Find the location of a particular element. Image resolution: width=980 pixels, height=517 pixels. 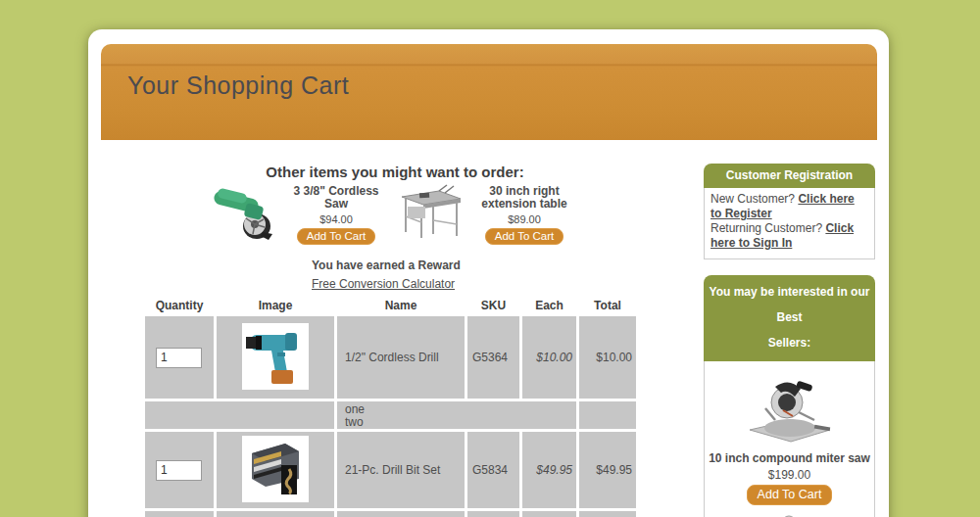

sku-cell: G5834 is located at coordinates (494, 470).